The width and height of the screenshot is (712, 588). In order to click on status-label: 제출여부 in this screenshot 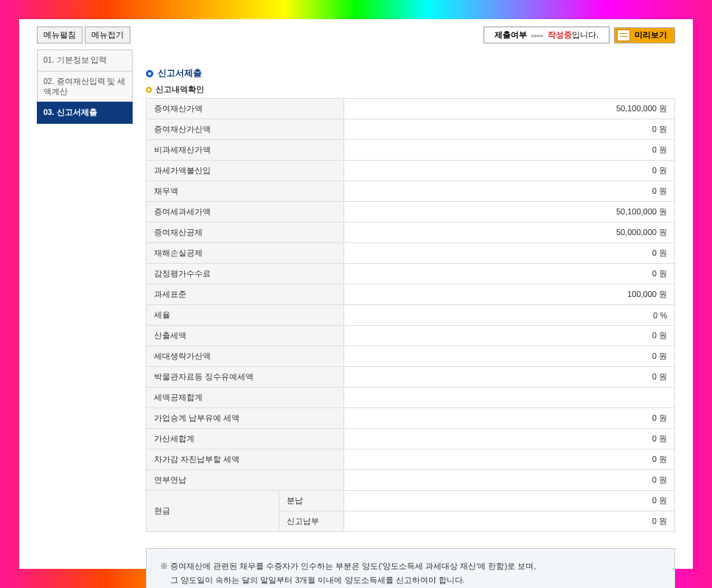, I will do `click(511, 35)`.